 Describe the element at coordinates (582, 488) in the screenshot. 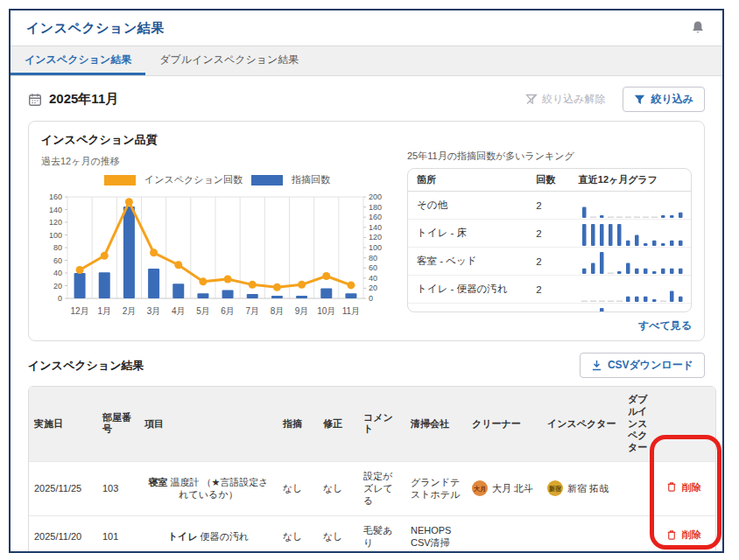

I see `cell-inspector: 新宿新宿 拓哉` at that location.